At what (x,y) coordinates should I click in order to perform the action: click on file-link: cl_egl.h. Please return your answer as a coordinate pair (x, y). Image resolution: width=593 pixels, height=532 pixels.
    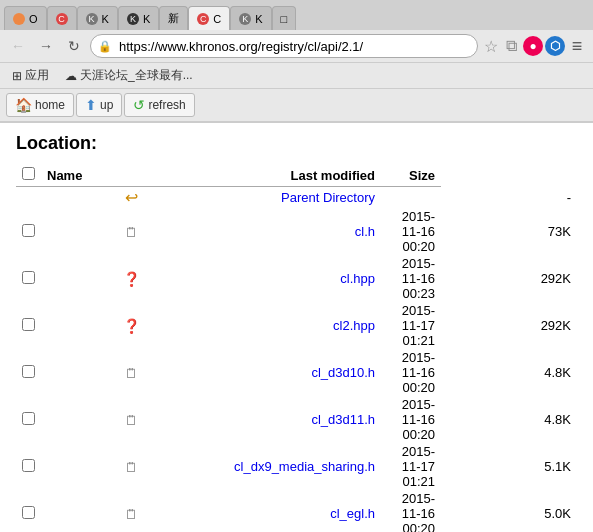
    Looking at the image, I should click on (352, 514).